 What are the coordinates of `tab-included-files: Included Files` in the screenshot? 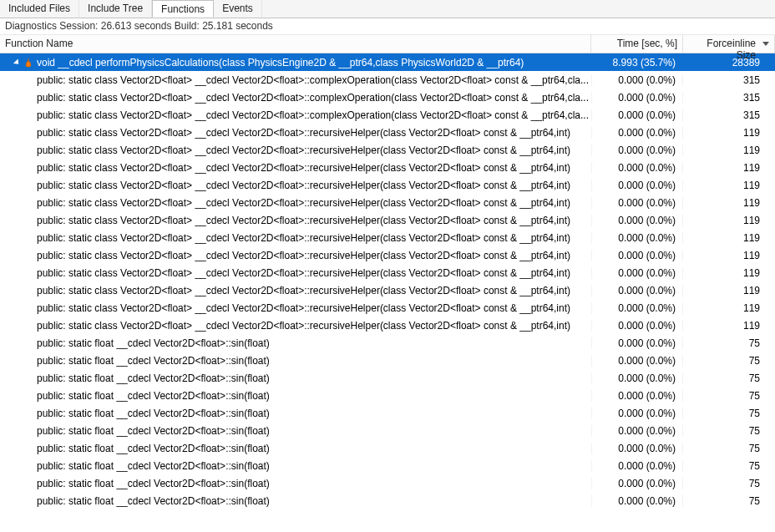 It's located at (40, 8).